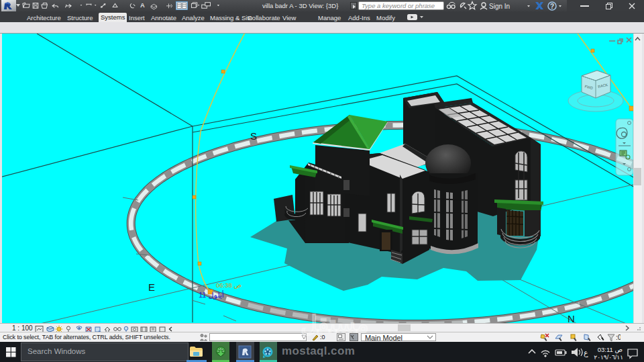  I want to click on svg-text: S, so click(254, 136).